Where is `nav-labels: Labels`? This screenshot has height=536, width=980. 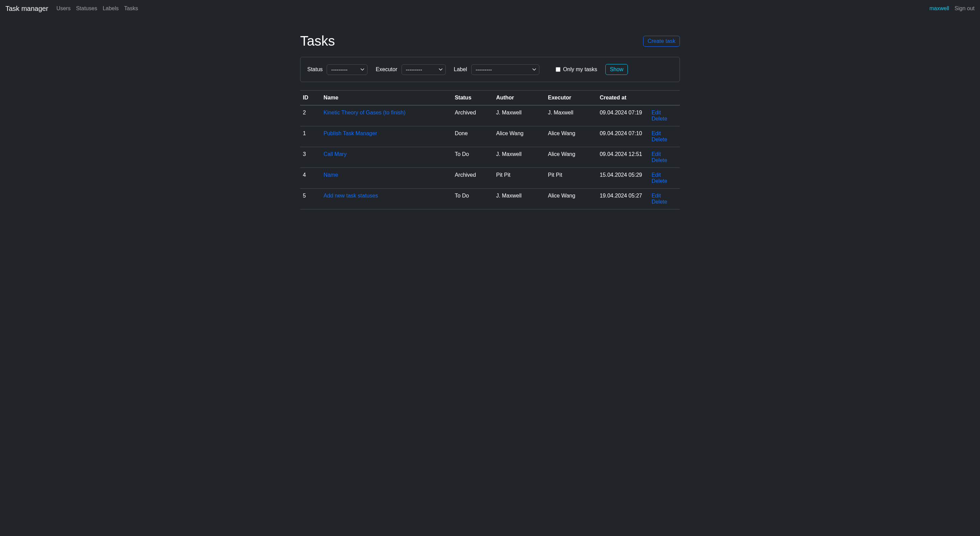
nav-labels: Labels is located at coordinates (111, 8).